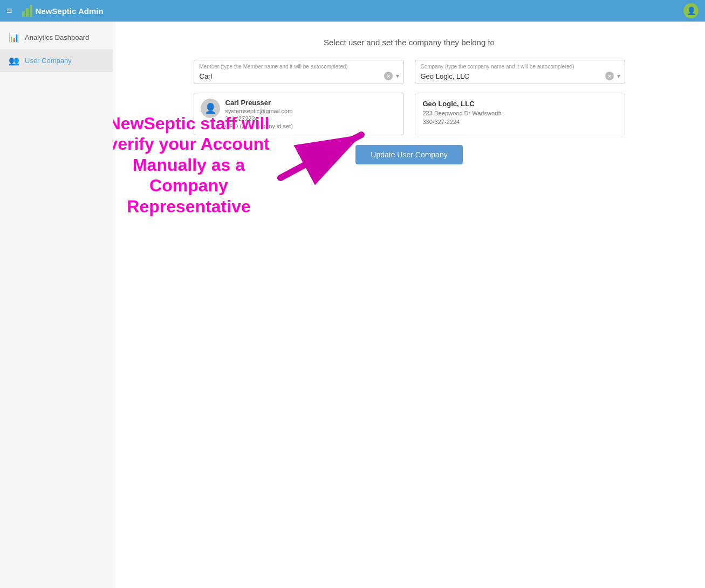  I want to click on company-field-value: Geo Logic, LLC, so click(512, 77).